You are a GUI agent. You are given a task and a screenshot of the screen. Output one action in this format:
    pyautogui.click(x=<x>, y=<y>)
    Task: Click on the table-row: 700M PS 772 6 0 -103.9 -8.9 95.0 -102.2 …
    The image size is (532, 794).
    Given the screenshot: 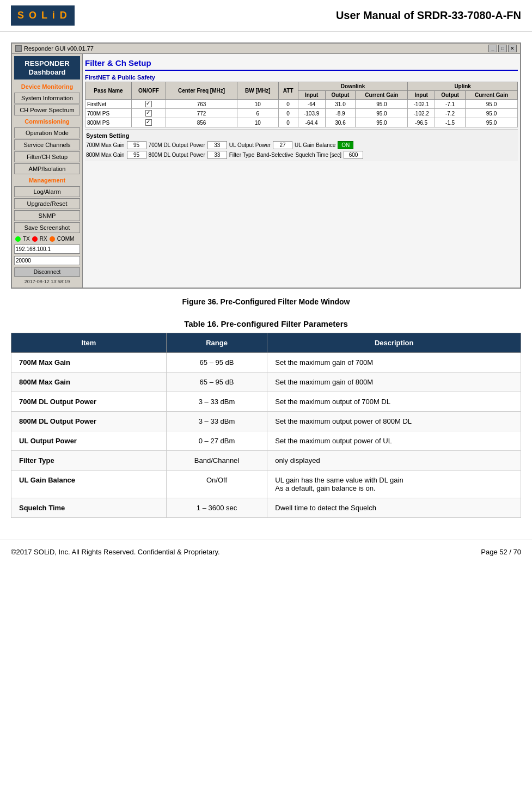 What is the action you would take?
    pyautogui.click(x=302, y=113)
    